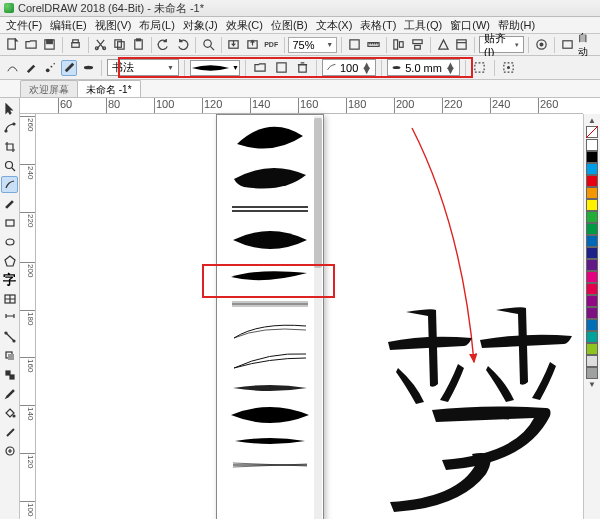  What do you see at coordinates (302, 68) in the screenshot?
I see `delete-stroke-button` at bounding box center [302, 68].